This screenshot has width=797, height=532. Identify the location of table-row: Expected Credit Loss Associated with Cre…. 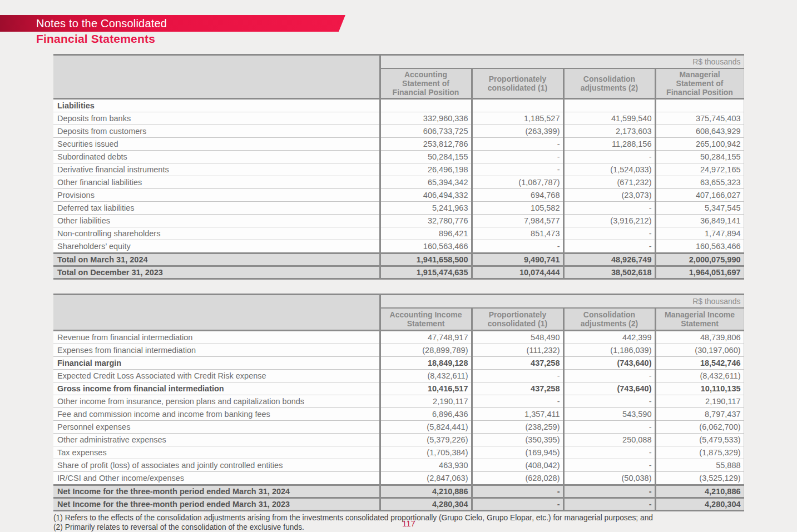
(398, 376).